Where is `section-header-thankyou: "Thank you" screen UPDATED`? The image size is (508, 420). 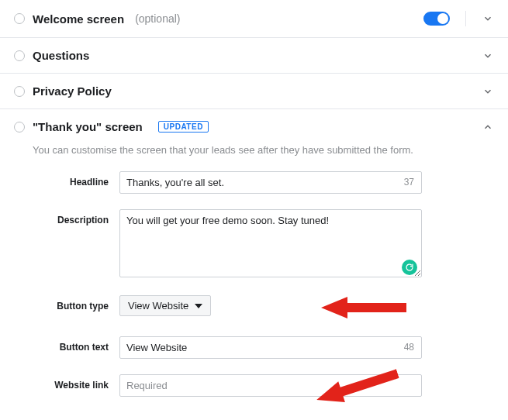 section-header-thankyou: "Thank you" screen UPDATED is located at coordinates (254, 127).